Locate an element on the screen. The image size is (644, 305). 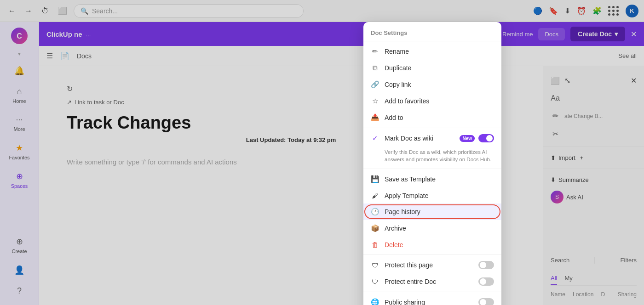
archive-label: Archive is located at coordinates (396, 228).